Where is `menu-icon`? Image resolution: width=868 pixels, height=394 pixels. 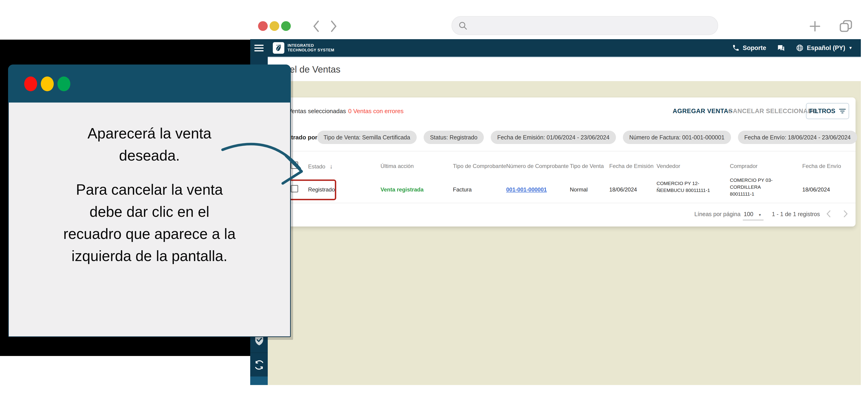
menu-icon is located at coordinates (259, 48).